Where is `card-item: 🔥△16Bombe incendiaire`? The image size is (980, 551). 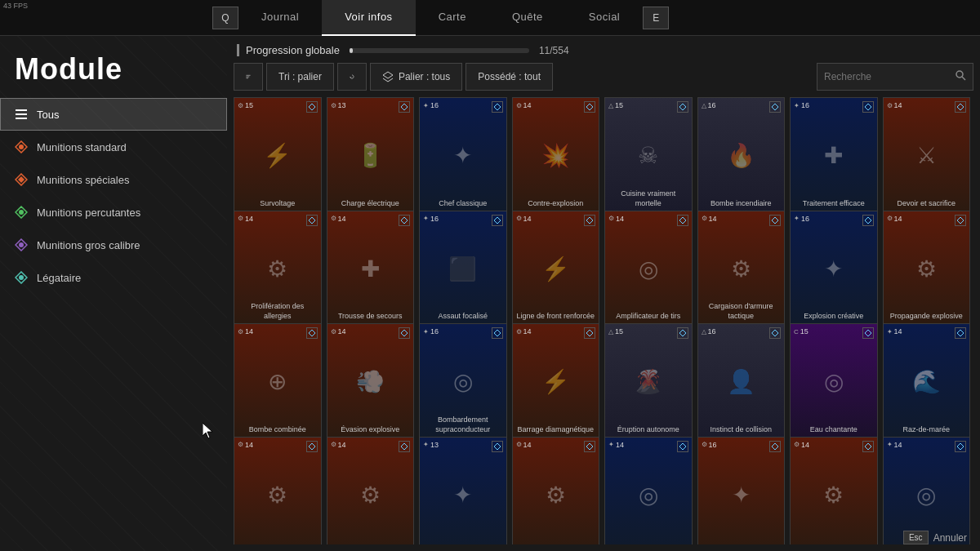 card-item: 🔥△16Bombe incendiaire is located at coordinates (742, 155).